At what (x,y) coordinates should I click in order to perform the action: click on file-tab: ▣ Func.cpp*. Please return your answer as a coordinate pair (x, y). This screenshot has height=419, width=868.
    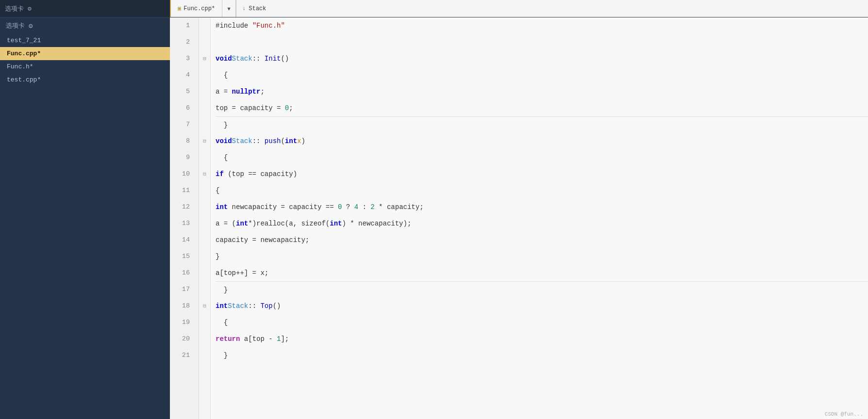
    Looking at the image, I should click on (197, 9).